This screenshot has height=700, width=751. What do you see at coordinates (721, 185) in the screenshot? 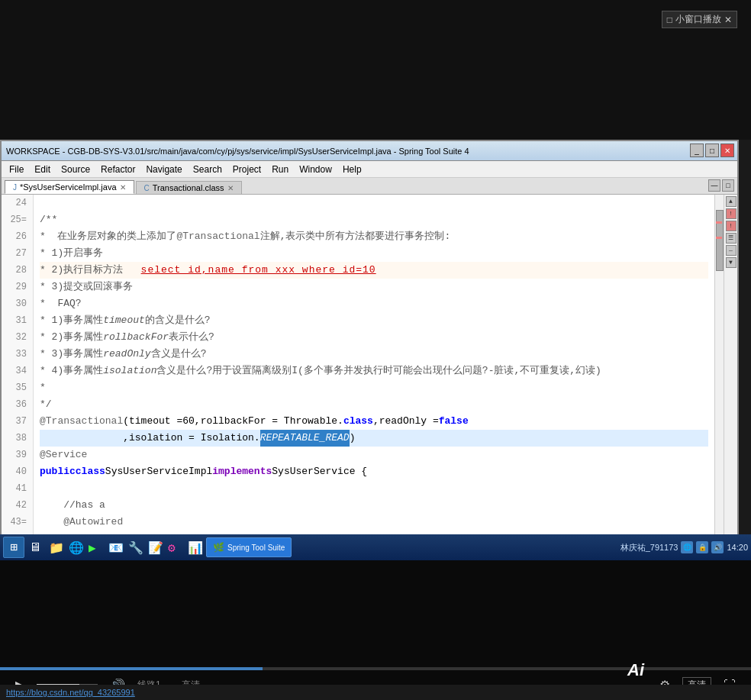
I see `tab-controls: — □` at bounding box center [721, 185].